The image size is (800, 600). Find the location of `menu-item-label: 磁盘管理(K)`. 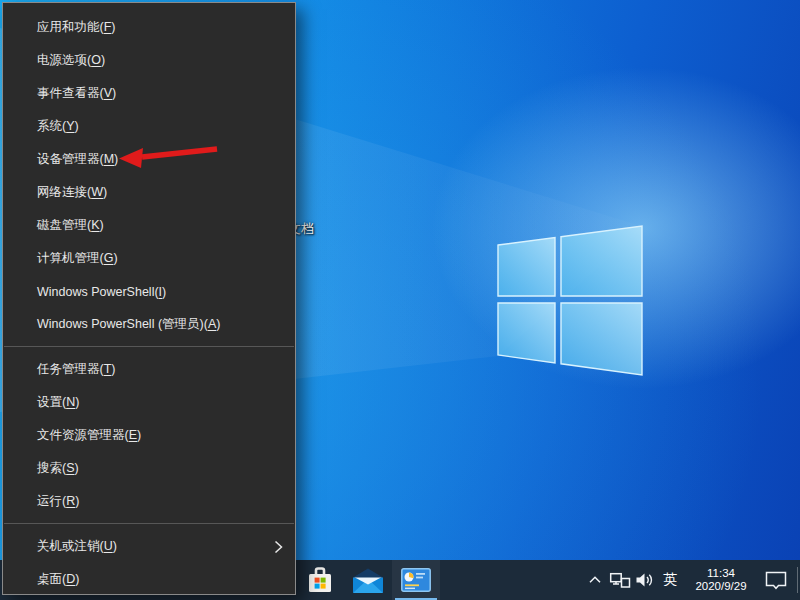

menu-item-label: 磁盘管理(K) is located at coordinates (70, 226).